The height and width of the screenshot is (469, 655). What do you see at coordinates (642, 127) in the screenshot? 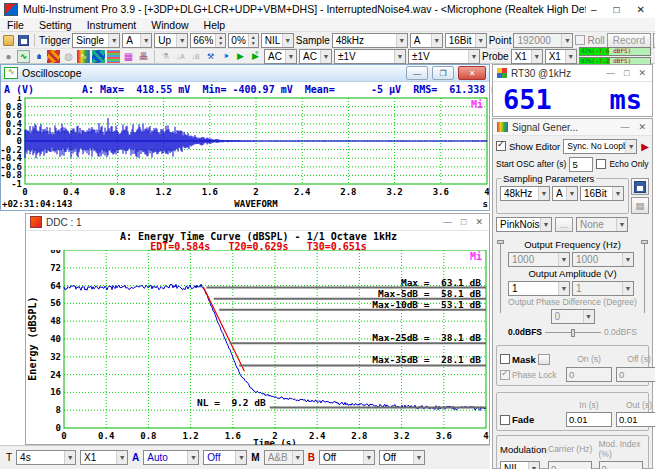
I see `siggen-close-button: ✕` at bounding box center [642, 127].